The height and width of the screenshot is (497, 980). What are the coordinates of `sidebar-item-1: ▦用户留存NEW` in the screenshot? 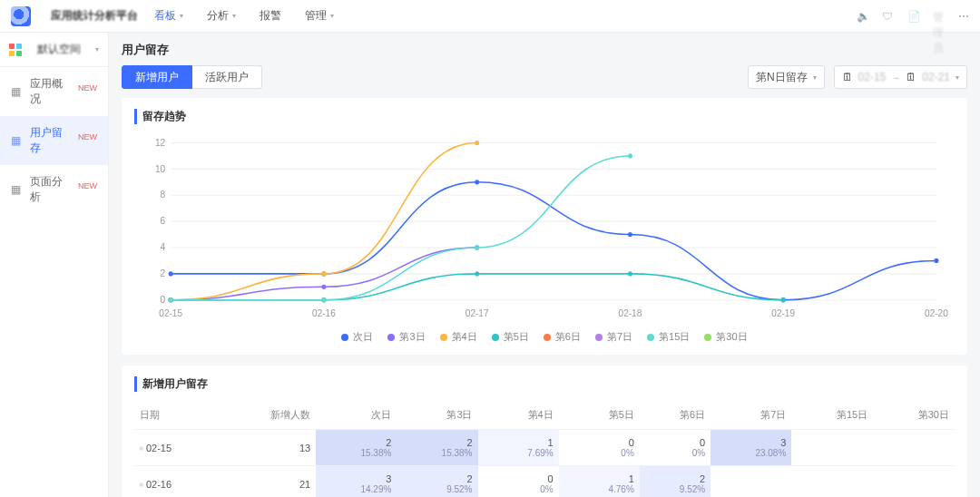 It's located at (54, 141).